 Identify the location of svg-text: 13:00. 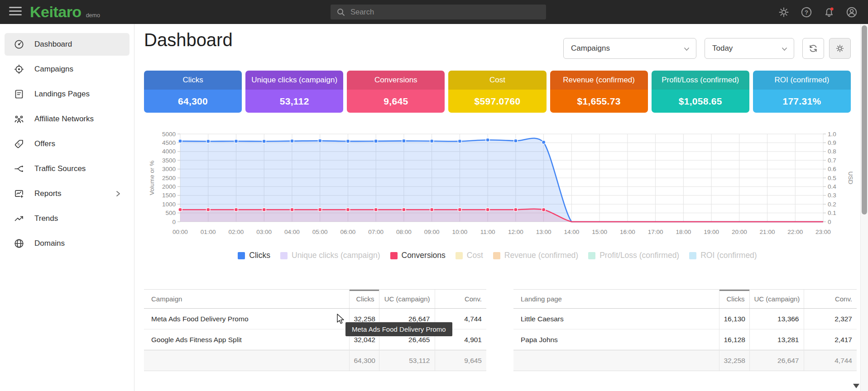
(544, 232).